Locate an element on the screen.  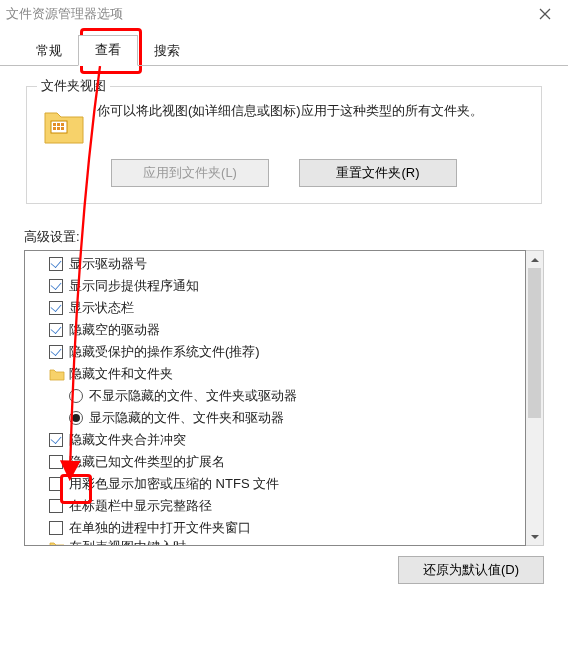
tree-row: 在标题栏中显示完整路径 is located at coordinates (275, 506).